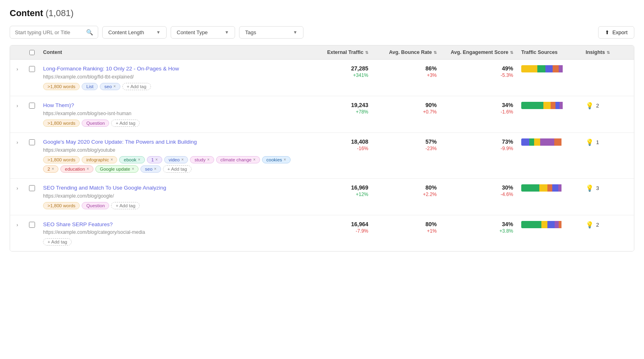  What do you see at coordinates (171, 142) in the screenshot?
I see `content-title: Google's May 2020 Core Update: The Power…` at bounding box center [171, 142].